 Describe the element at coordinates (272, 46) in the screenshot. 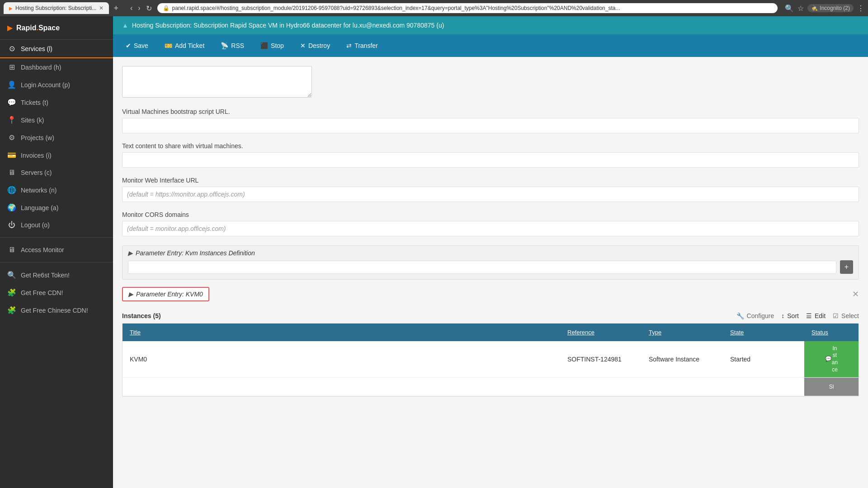

I see `stop-button: ⬛ Stop` at that location.